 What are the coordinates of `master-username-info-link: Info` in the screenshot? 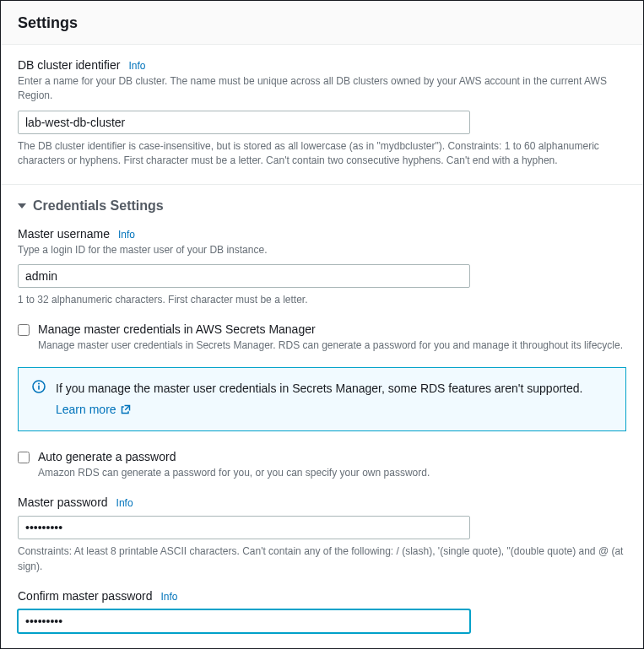 It's located at (127, 235).